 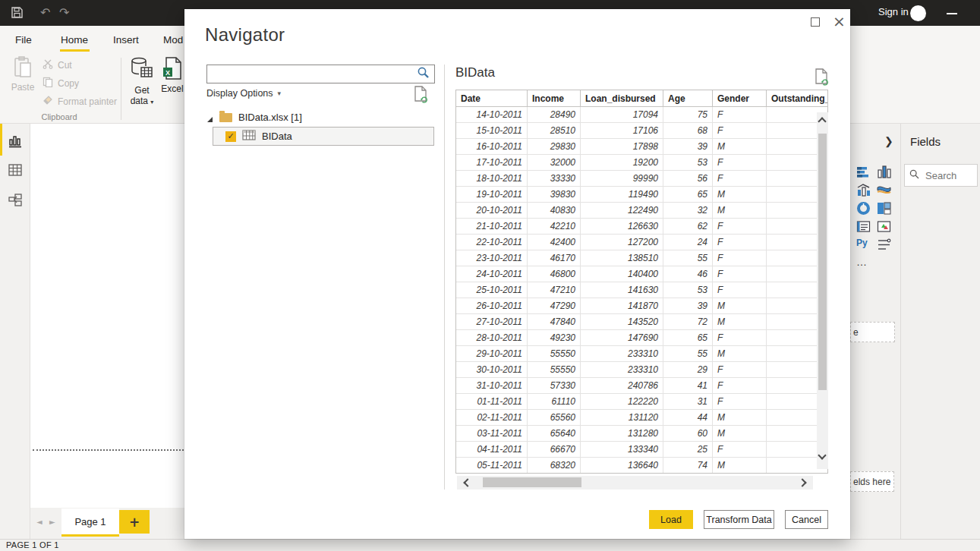 I want to click on table-row: 04-11-20116667013334025F, so click(x=642, y=449).